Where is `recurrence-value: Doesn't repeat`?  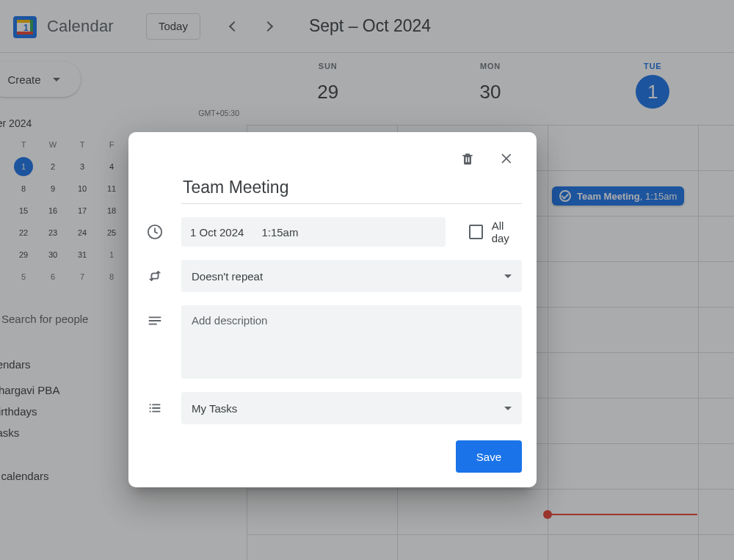
recurrence-value: Doesn't repeat is located at coordinates (228, 276).